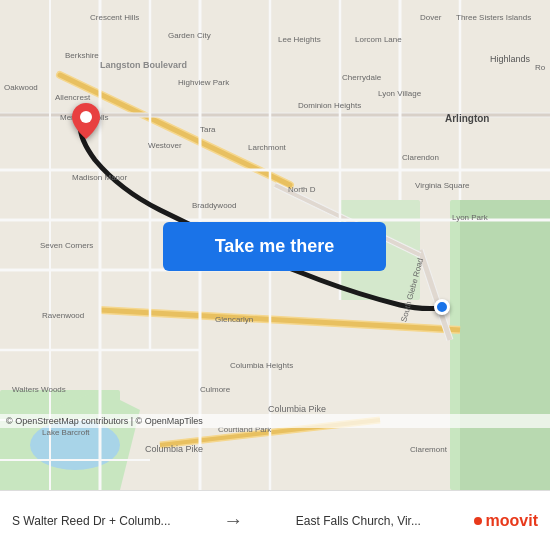  What do you see at coordinates (512, 521) in the screenshot?
I see `moovit-text: moovit` at bounding box center [512, 521].